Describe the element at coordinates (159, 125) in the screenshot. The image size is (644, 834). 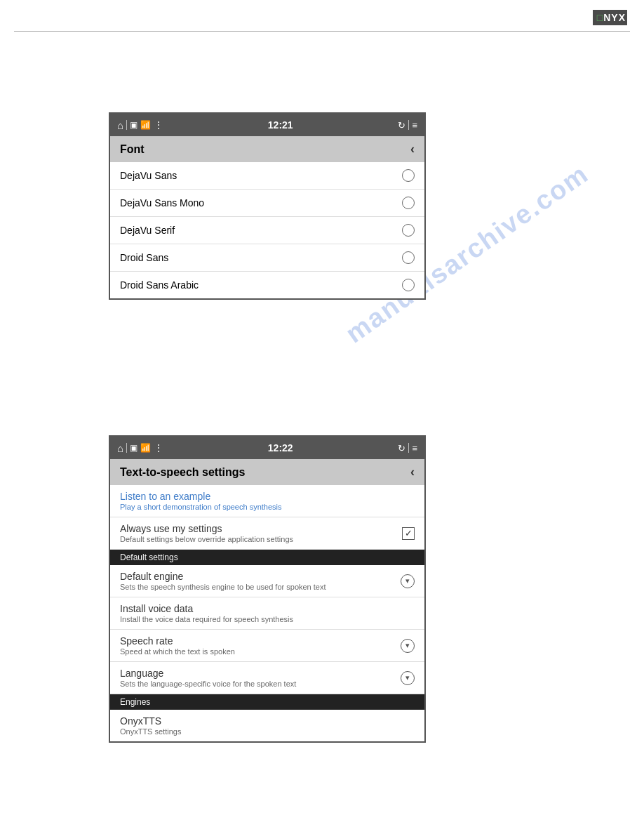
I see `more-icon: ⋮` at that location.